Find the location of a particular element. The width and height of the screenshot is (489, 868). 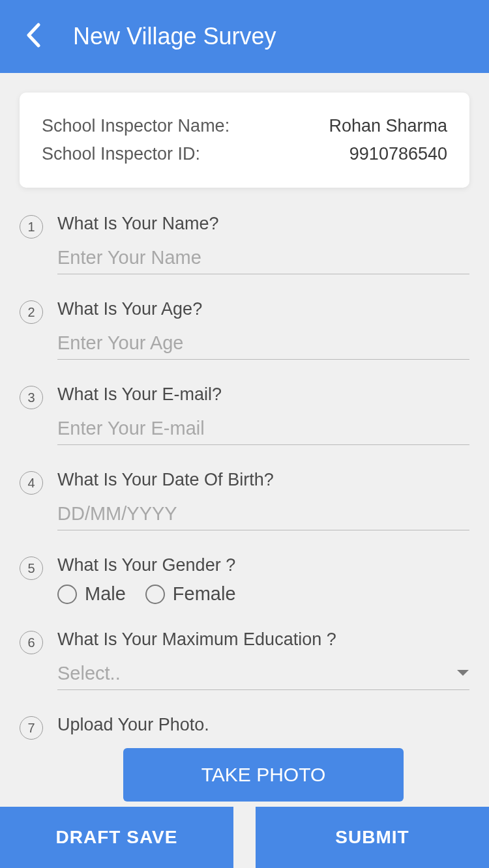

radio-label-female: Female is located at coordinates (205, 594).